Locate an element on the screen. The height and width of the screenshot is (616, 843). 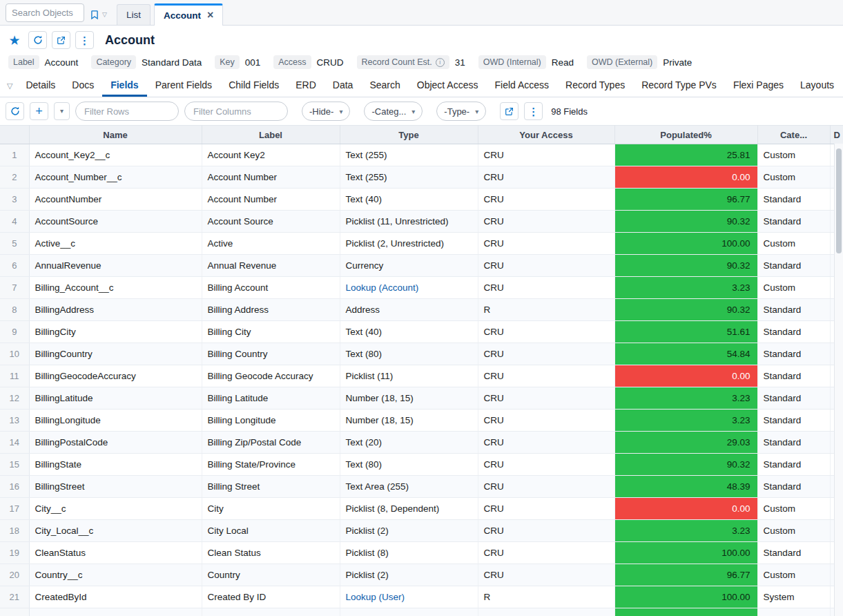
table-row: 11BillingGeocodeAccuracyBilling Geocode … is located at coordinates (421, 376).